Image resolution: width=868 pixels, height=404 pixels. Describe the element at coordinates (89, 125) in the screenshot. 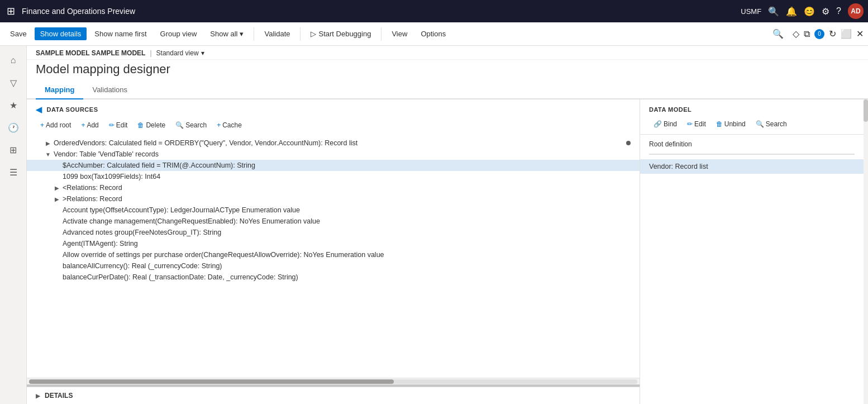

I see `add-button: + Add` at that location.